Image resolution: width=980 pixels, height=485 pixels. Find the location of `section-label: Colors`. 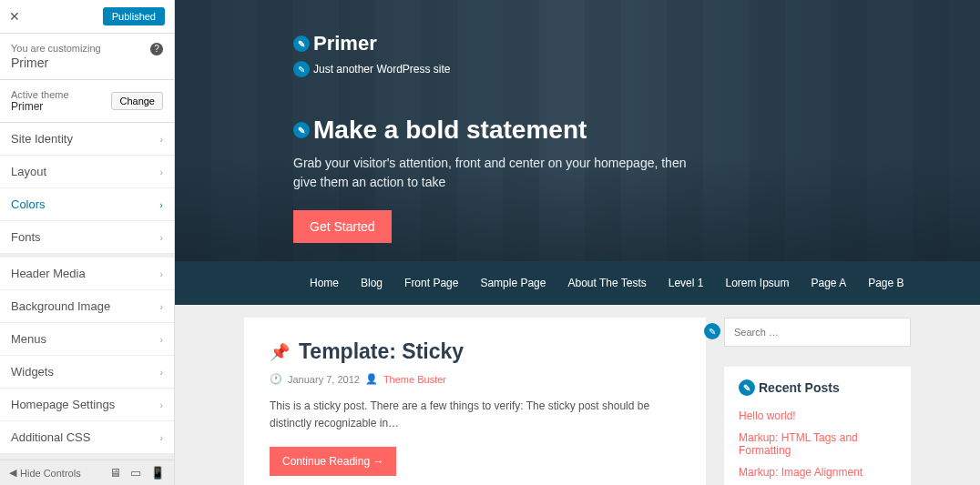

section-label: Colors is located at coordinates (28, 204).